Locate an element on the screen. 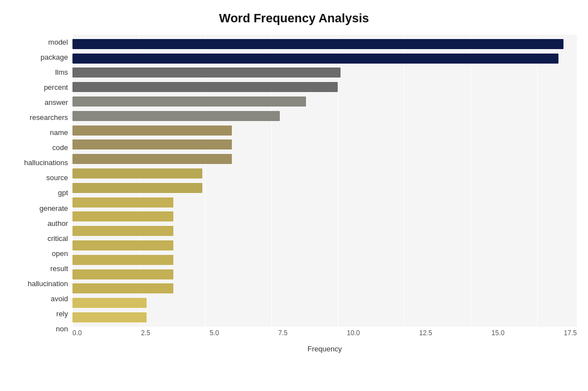 Image resolution: width=588 pixels, height=391 pixels. y-label: model is located at coordinates (58, 42).